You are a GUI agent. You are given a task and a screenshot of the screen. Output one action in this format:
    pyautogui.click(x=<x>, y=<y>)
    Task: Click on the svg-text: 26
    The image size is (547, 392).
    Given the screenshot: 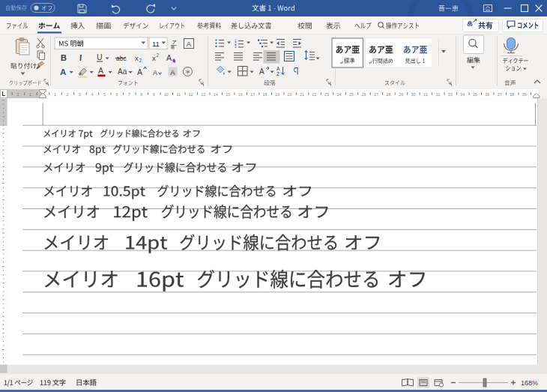 What is the action you would take?
    pyautogui.click(x=364, y=94)
    